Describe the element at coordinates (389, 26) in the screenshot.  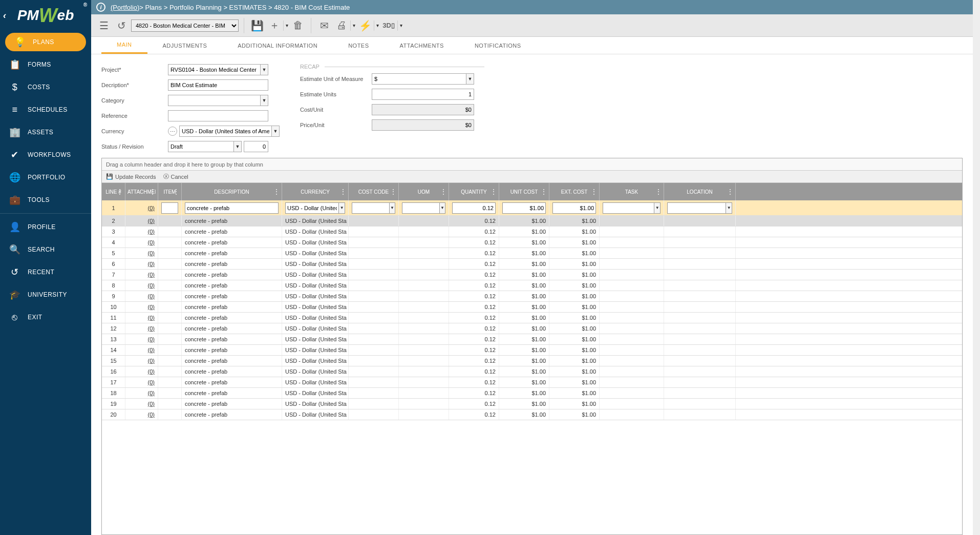
I see `bim-icon: 3D▯` at that location.